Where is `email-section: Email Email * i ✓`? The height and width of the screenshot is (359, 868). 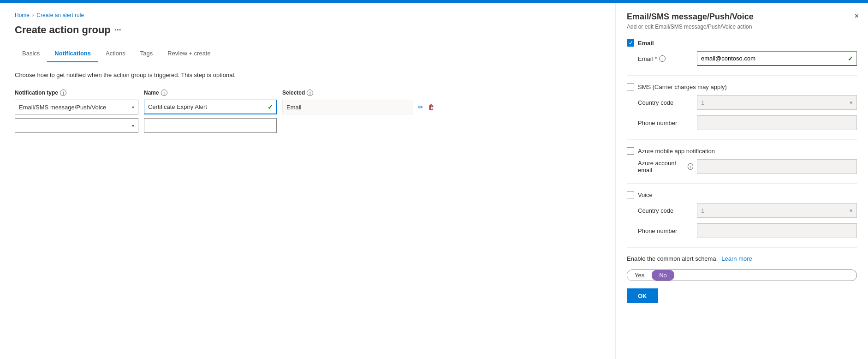 email-section: Email Email * i ✓ is located at coordinates (742, 53).